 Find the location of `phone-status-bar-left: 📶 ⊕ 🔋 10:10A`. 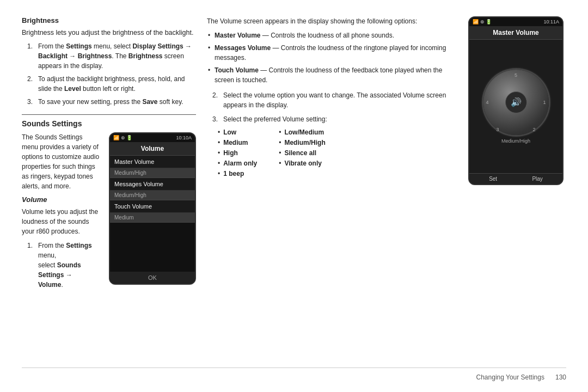

phone-status-bar-left: 📶 ⊕ 🔋 10:10A is located at coordinates (152, 138).